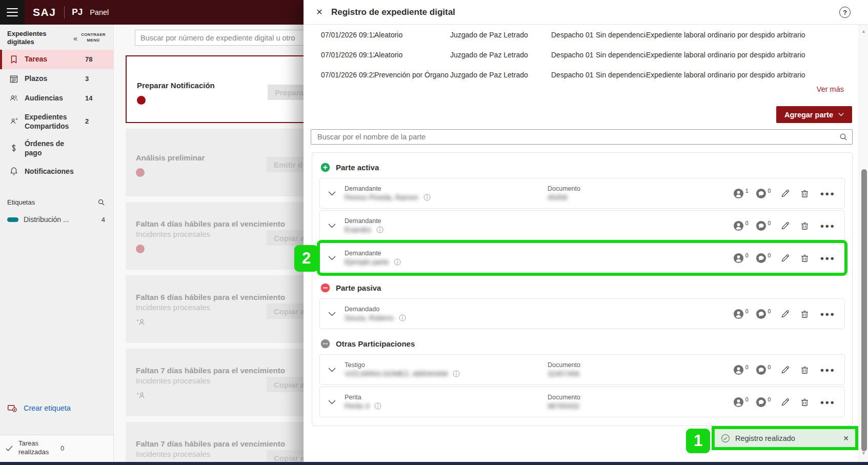  I want to click on task-card: Faltan 6 días hábiles para el vencimient…, so click(214, 309).